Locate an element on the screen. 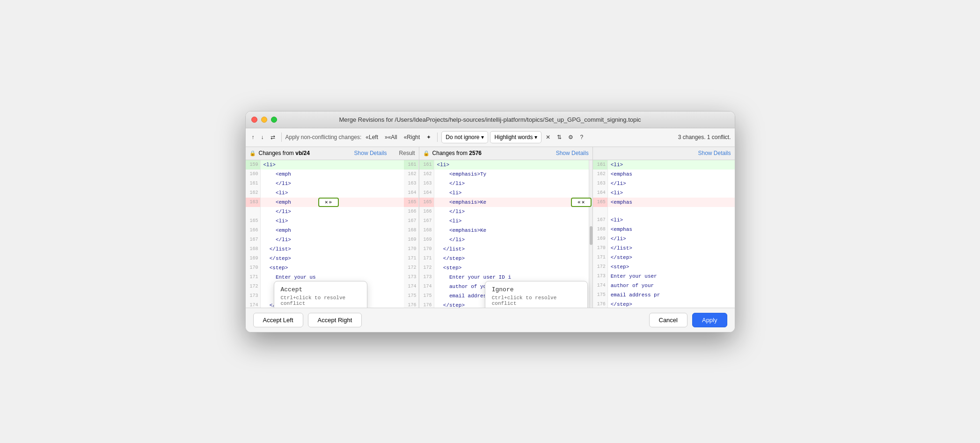 The image size is (980, 443). accept-right-button: Accept Right is located at coordinates (335, 320).